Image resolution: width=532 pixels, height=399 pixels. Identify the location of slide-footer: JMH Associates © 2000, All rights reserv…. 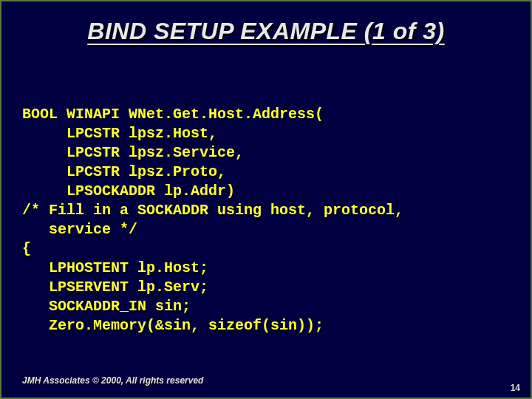
(112, 381).